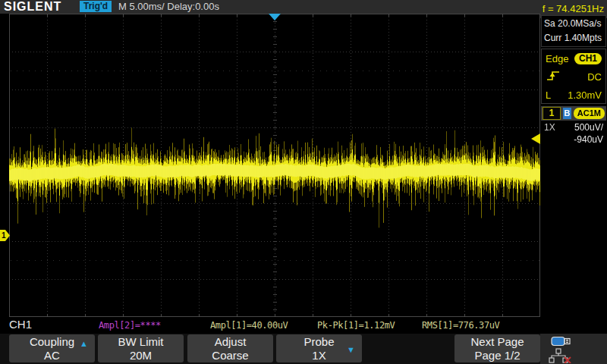  What do you see at coordinates (557, 59) in the screenshot?
I see `trigger-type: Edge` at bounding box center [557, 59].